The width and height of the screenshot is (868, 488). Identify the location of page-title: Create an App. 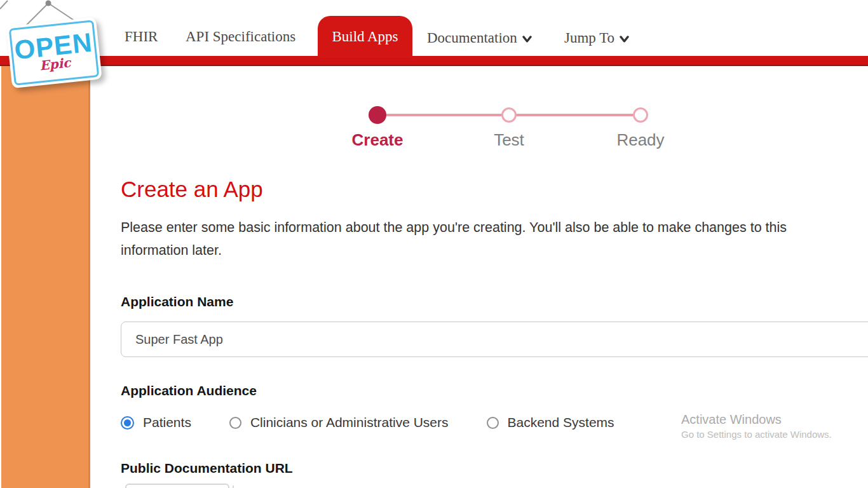
(192, 189).